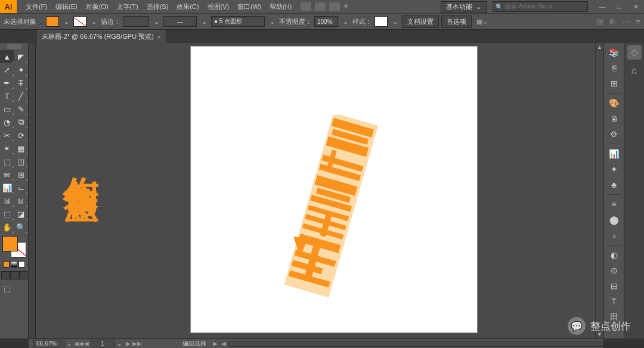 The height and width of the screenshot is (348, 644). What do you see at coordinates (52, 21) in the screenshot?
I see `fill-swatch` at bounding box center [52, 21].